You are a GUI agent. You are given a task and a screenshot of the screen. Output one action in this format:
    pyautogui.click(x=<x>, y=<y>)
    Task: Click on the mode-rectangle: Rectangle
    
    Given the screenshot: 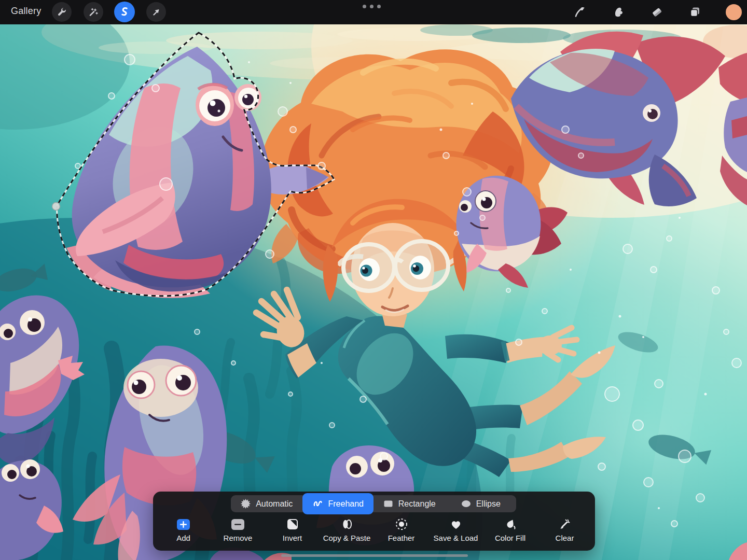 What is the action you would take?
    pyautogui.click(x=409, y=504)
    